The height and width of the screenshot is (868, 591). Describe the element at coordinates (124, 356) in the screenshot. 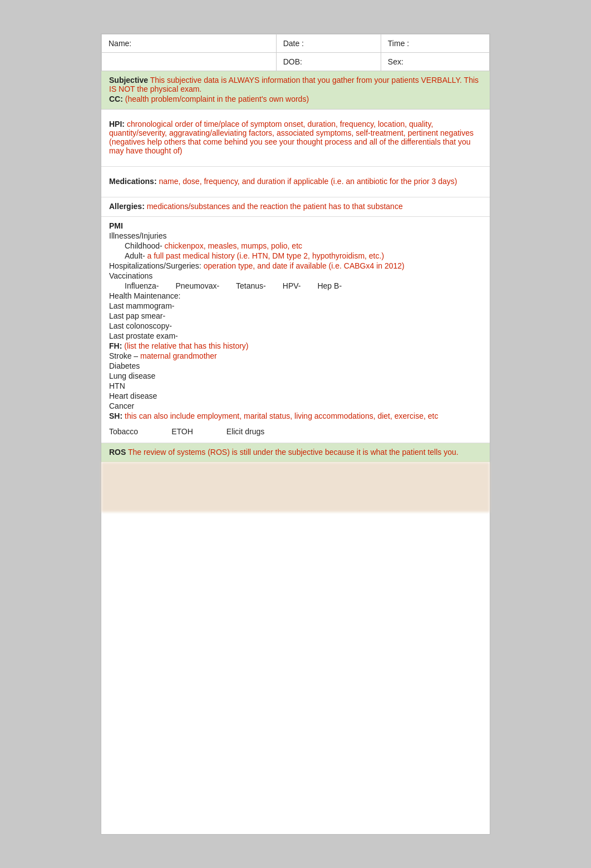

I see `stroke-label: Stroke –` at that location.